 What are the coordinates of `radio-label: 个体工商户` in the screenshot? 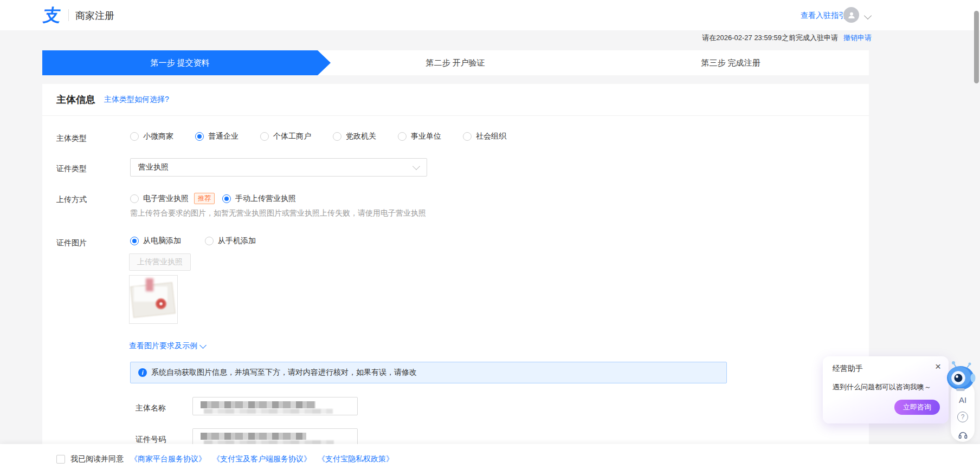 It's located at (292, 136).